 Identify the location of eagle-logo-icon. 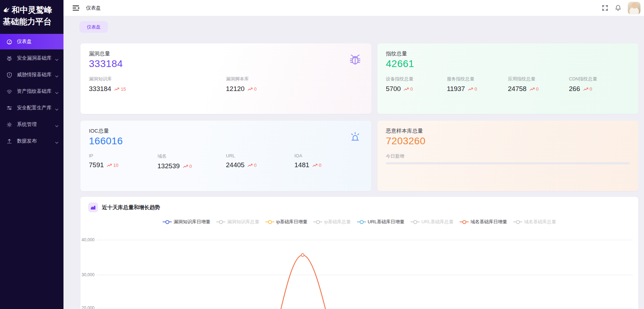
(7, 10).